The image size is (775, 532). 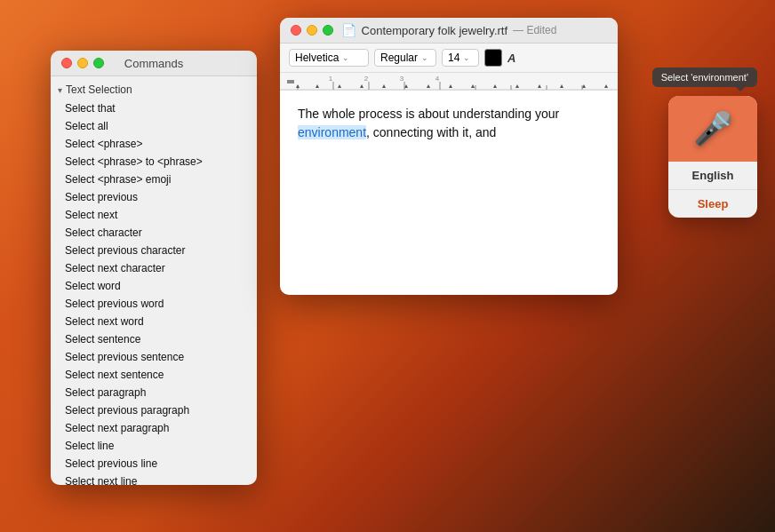 I want to click on size-selector: 14 ⌄, so click(x=460, y=58).